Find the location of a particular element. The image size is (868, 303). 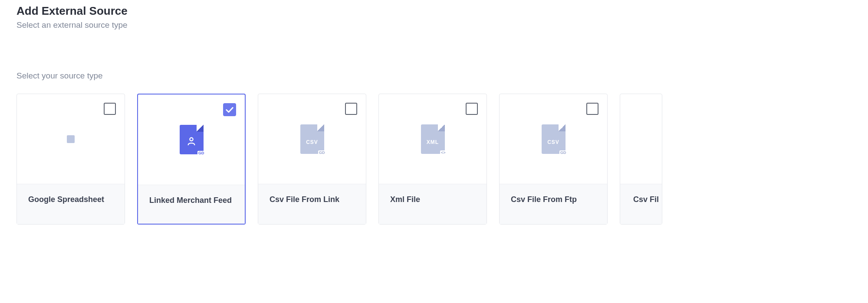

xml-file-icon: XML <> is located at coordinates (433, 139).